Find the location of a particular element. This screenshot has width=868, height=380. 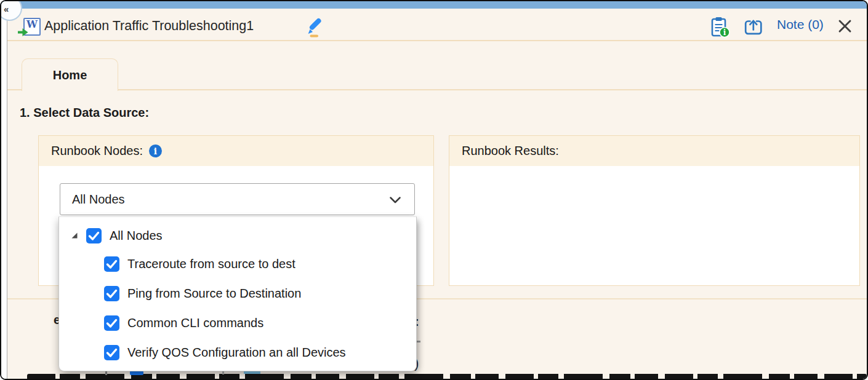

chevron-down-icon is located at coordinates (395, 200).